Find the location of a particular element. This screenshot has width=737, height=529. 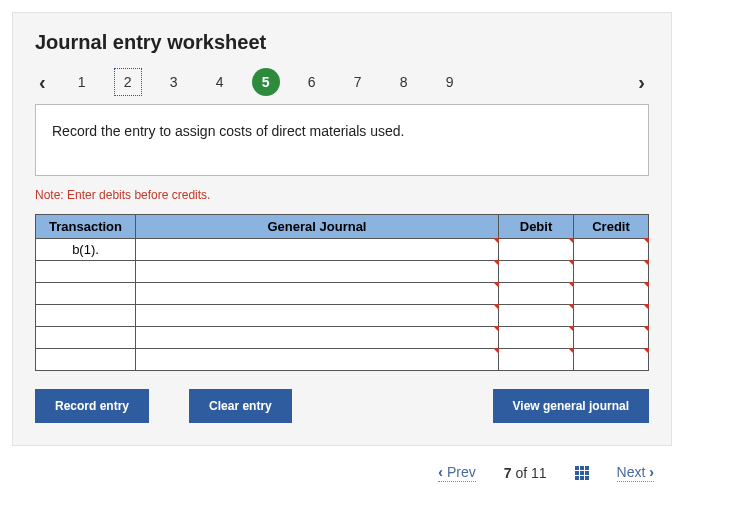

prev-link: ‹ Prev is located at coordinates (456, 473).